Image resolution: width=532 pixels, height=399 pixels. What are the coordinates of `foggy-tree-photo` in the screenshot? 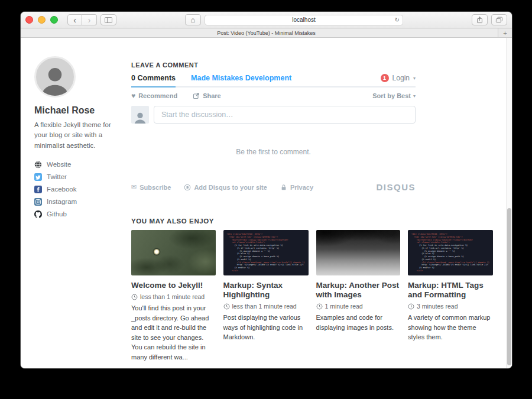 It's located at (358, 253).